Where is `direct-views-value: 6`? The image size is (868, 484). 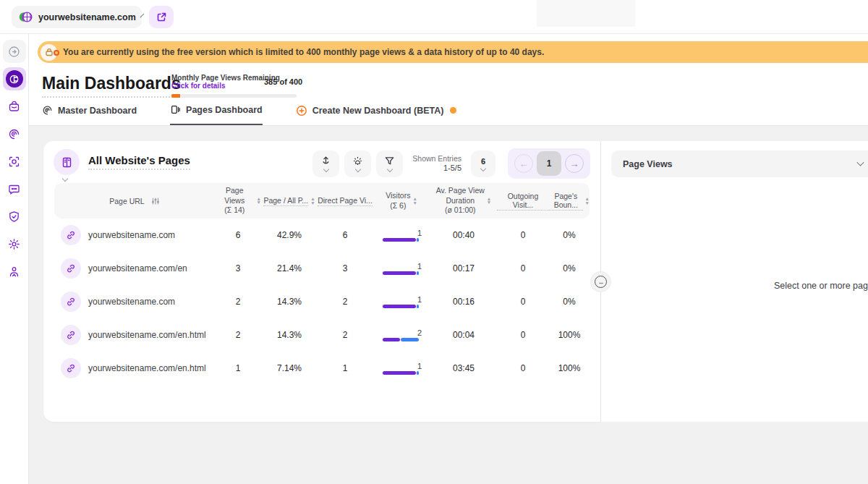
direct-views-value: 6 is located at coordinates (345, 235).